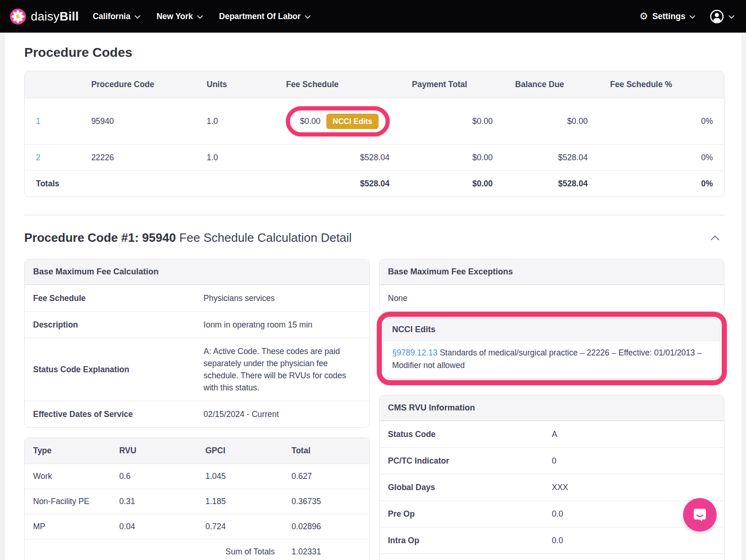 This screenshot has height=560, width=746. What do you see at coordinates (374, 53) in the screenshot?
I see `page-title: Procedure Codes` at bounding box center [374, 53].